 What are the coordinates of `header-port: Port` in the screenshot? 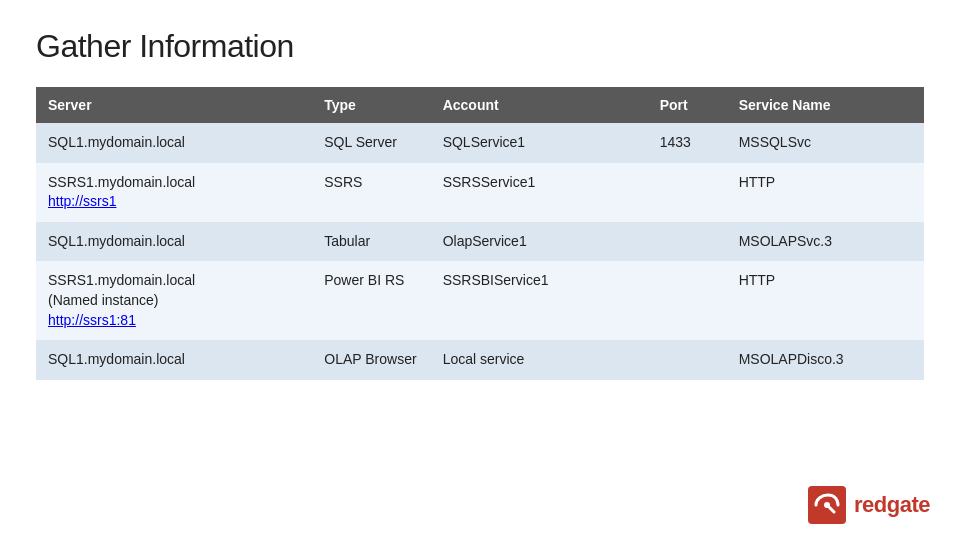 It's located at (688, 105).